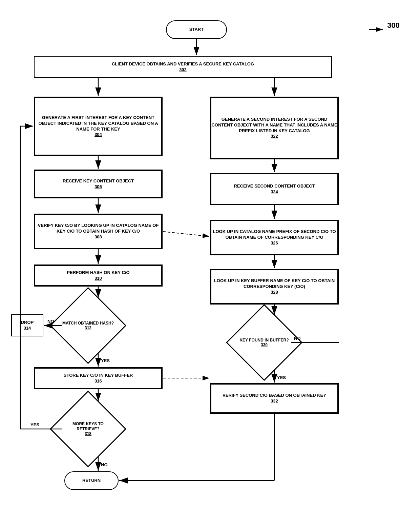 The height and width of the screenshot is (529, 420). Describe the element at coordinates (27, 326) in the screenshot. I see `node-314: DROP 314` at that location.